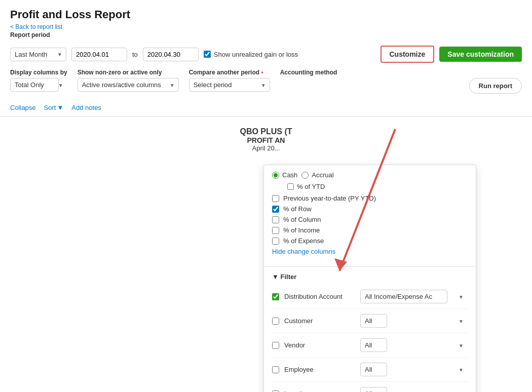 The image size is (532, 392). Describe the element at coordinates (276, 321) in the screenshot. I see `customer-checkbox` at that location.